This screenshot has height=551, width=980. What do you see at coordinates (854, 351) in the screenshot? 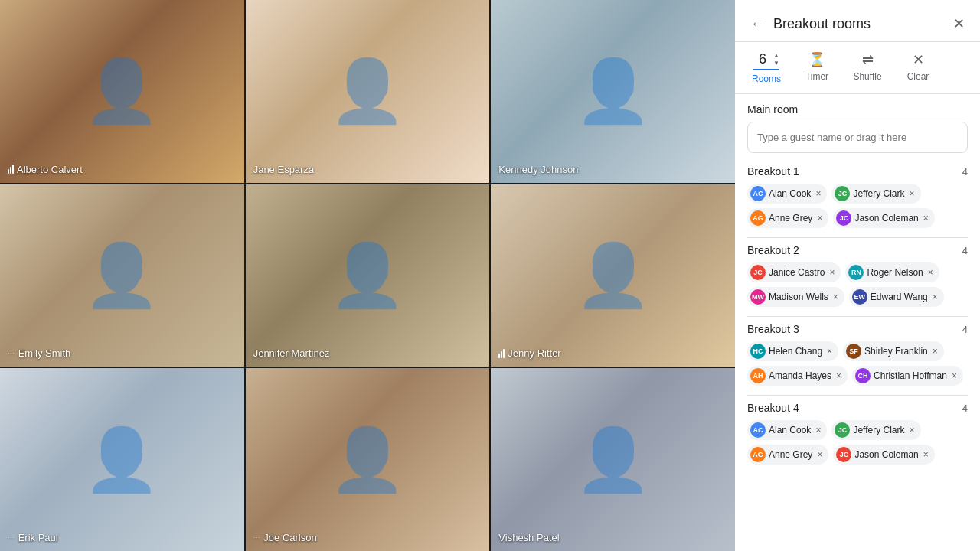
I see `participant-avatar: SF` at bounding box center [854, 351].